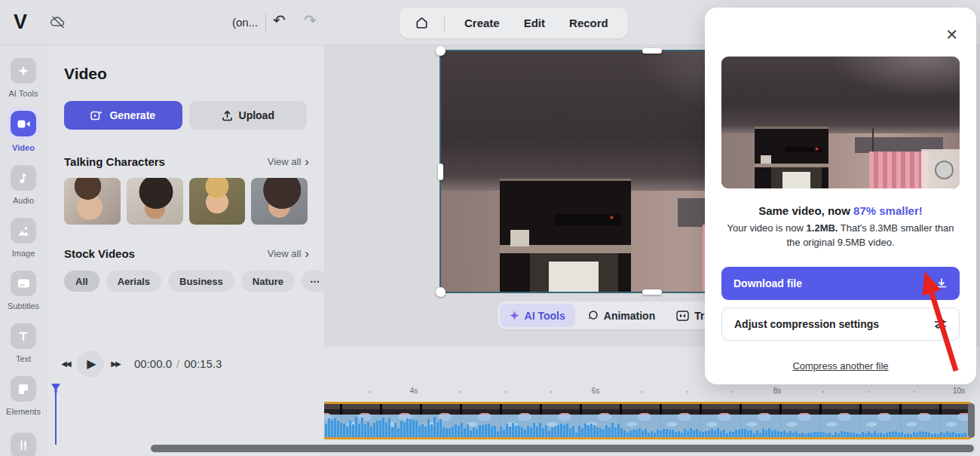 This screenshot has height=456, width=980. I want to click on sidebar-item-video: Video, so click(23, 131).